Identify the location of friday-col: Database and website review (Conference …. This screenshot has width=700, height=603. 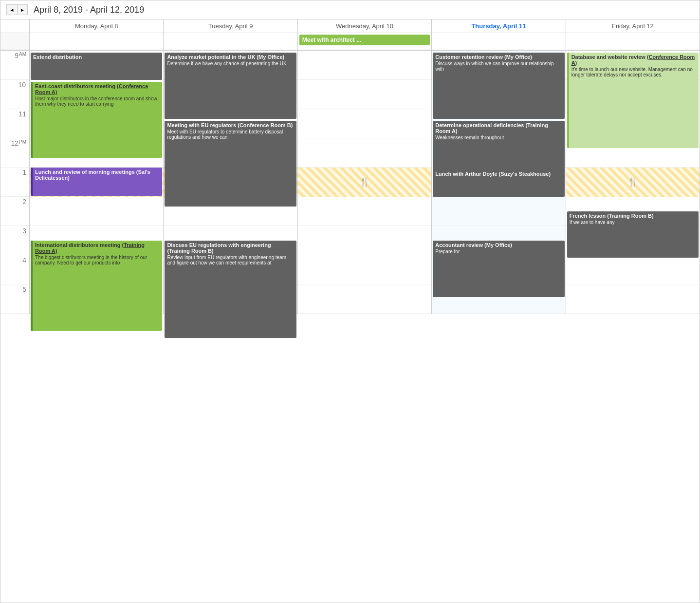
(633, 182).